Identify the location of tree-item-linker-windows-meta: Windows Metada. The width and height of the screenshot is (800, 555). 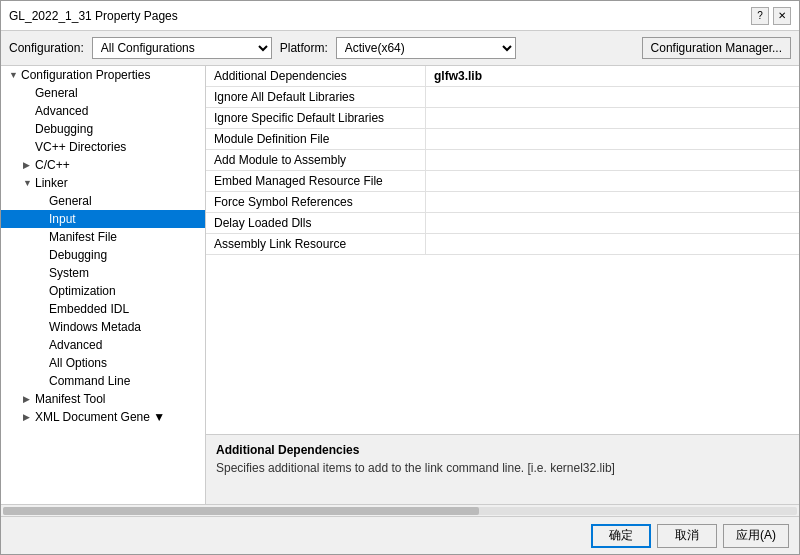
(103, 327).